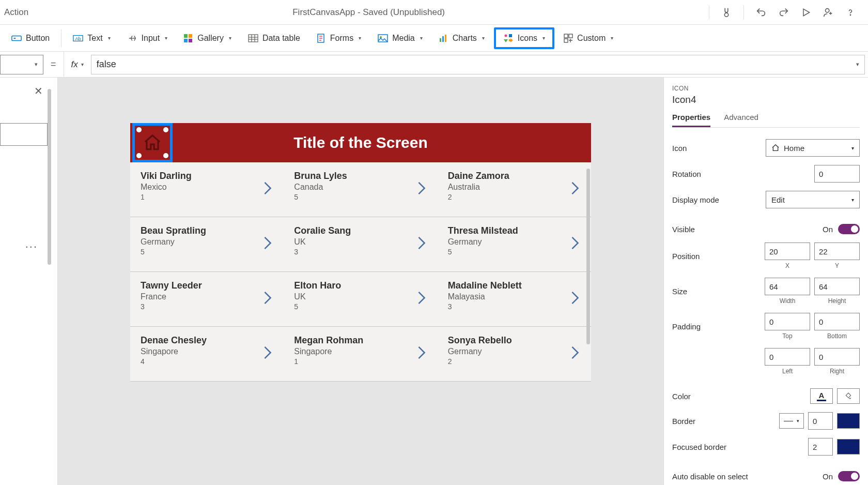 The height and width of the screenshot is (485, 868). I want to click on item-location: Germany, so click(515, 352).